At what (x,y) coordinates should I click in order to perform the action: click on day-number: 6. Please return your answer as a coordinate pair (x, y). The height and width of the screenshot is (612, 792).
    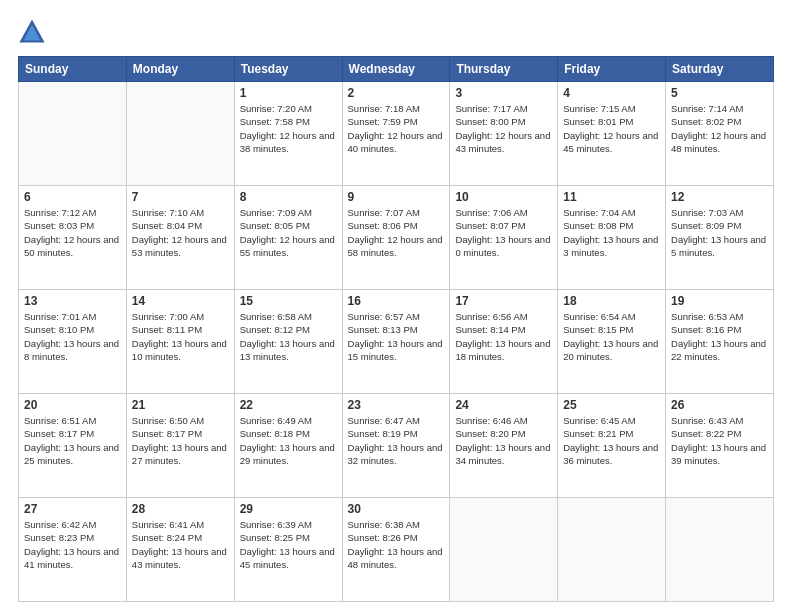
    Looking at the image, I should click on (72, 197).